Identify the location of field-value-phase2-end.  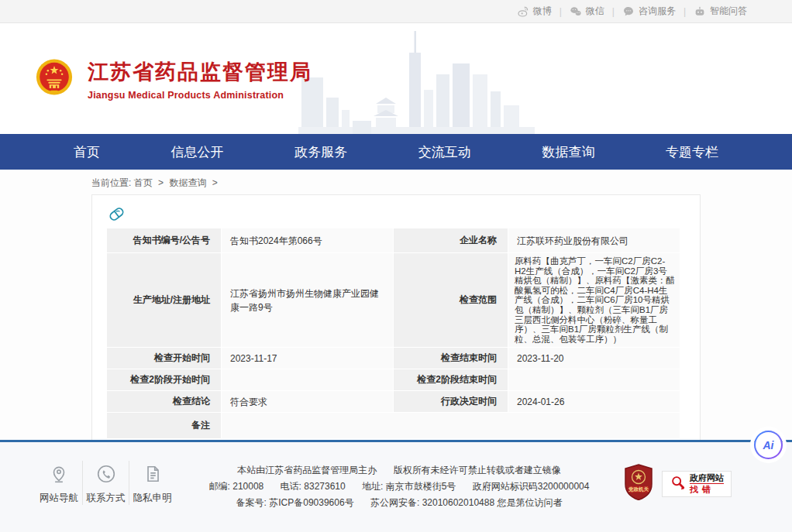
(594, 380).